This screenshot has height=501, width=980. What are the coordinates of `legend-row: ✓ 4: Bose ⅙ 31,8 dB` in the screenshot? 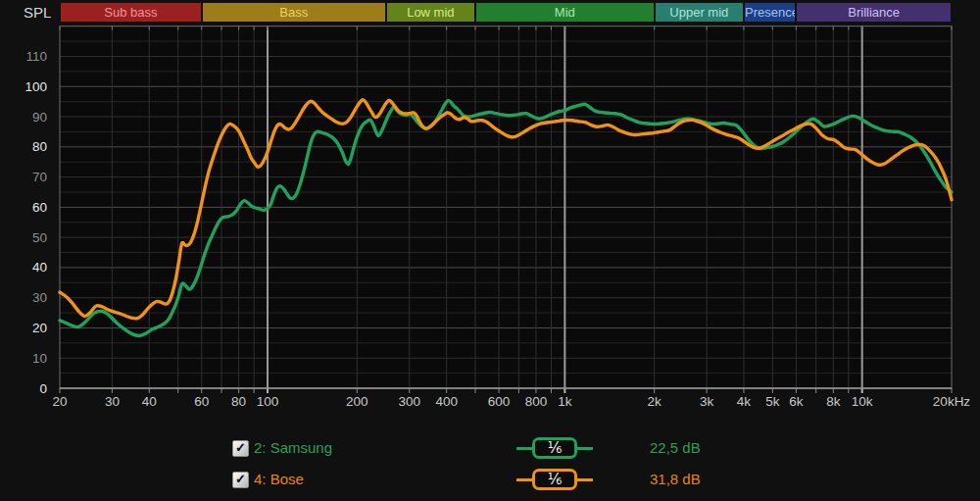 It's located at (490, 479).